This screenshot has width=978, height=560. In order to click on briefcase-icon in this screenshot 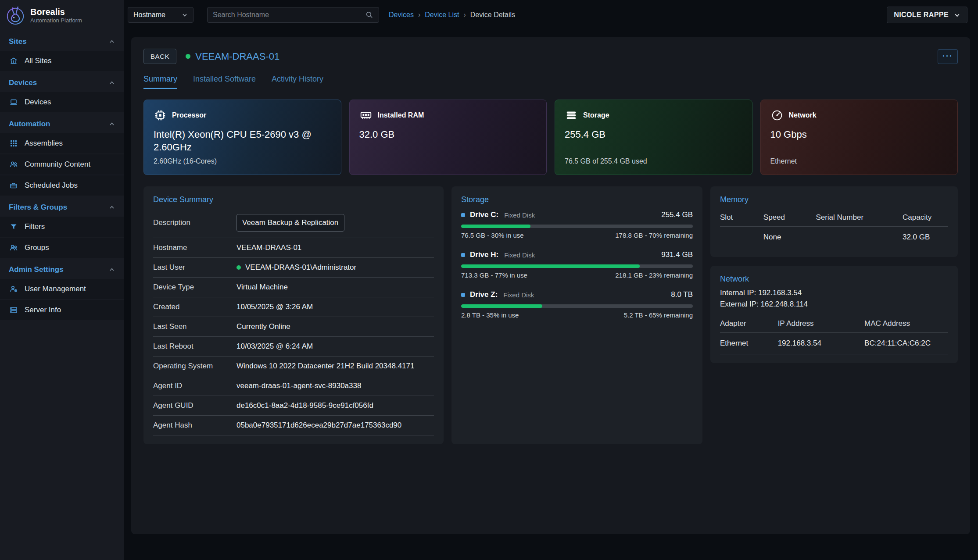, I will do `click(14, 185)`.